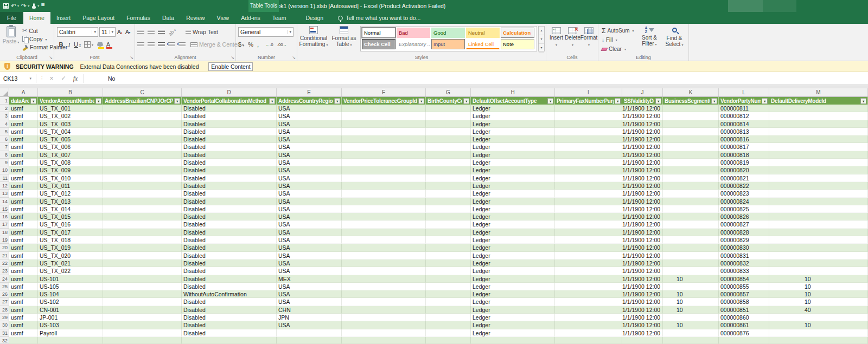  What do you see at coordinates (691, 224) in the screenshot?
I see `cell-K17` at bounding box center [691, 224].